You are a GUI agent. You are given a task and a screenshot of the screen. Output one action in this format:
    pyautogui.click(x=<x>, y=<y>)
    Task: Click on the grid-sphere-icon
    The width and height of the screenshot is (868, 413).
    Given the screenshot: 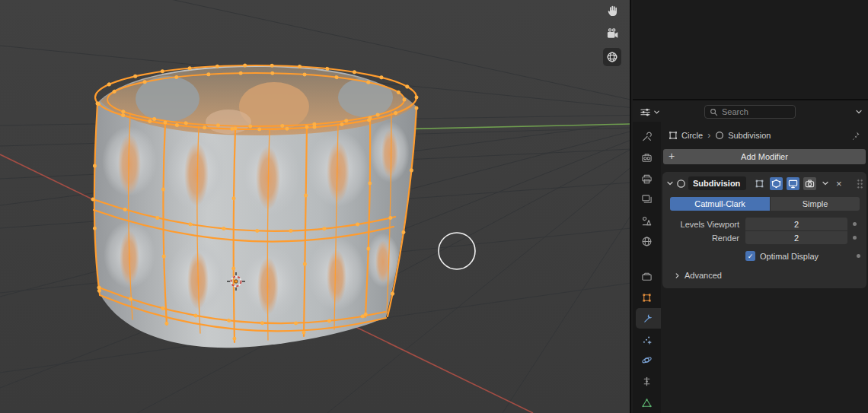 What is the action you would take?
    pyautogui.click(x=612, y=57)
    